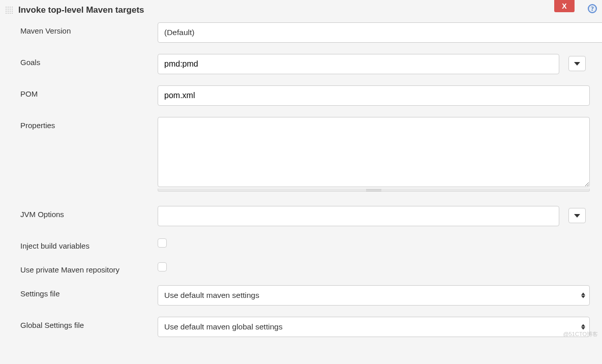 The width and height of the screenshot is (602, 364). Describe the element at coordinates (86, 92) in the screenshot. I see `pom-label: POM` at that location.